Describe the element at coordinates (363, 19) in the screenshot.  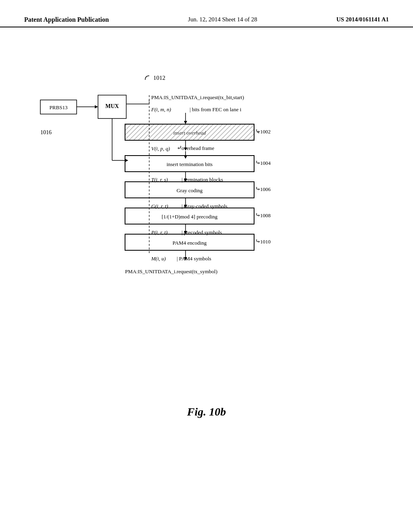
I see `patent-number-label: US 2014/0161141 A1` at that location.